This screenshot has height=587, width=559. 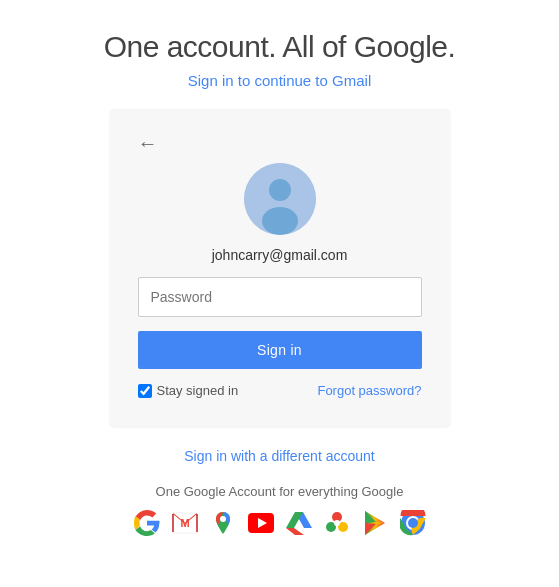 I want to click on photos-icon, so click(x=337, y=523).